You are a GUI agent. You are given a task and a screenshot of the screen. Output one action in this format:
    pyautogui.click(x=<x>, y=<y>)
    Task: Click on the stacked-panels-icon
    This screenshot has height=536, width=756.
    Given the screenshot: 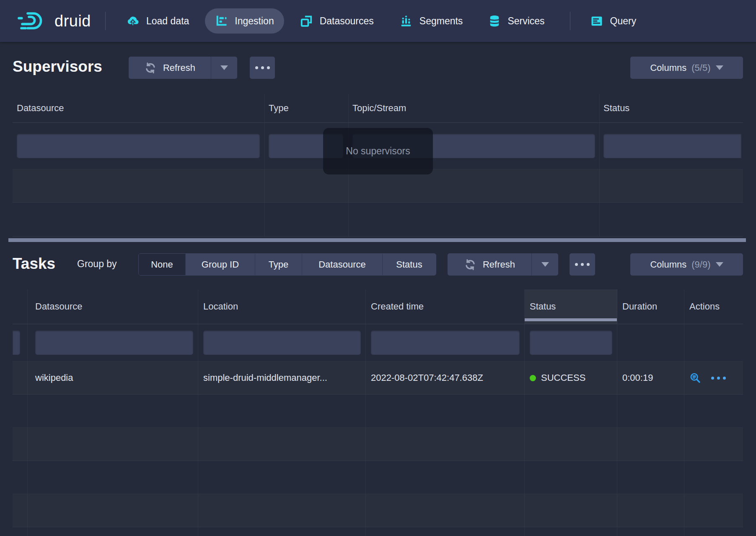 What is the action you would take?
    pyautogui.click(x=306, y=21)
    